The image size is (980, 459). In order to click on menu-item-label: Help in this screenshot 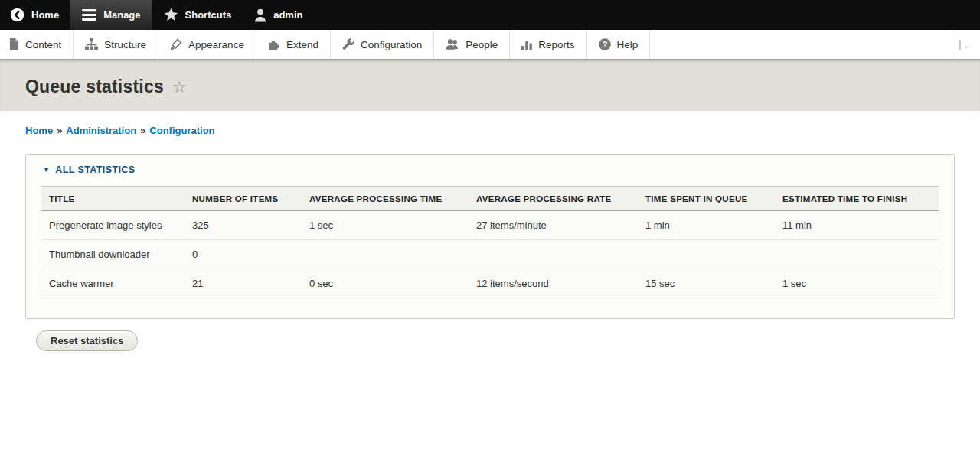, I will do `click(628, 44)`.